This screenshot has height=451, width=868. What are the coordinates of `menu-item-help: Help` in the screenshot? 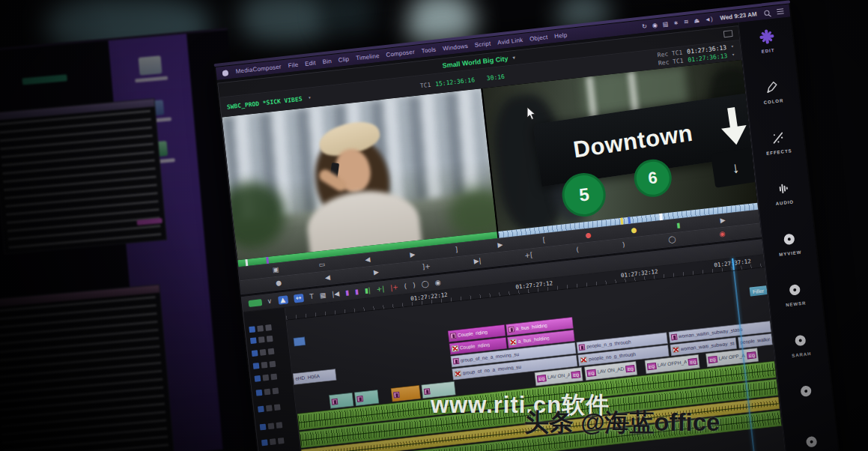 It's located at (561, 36).